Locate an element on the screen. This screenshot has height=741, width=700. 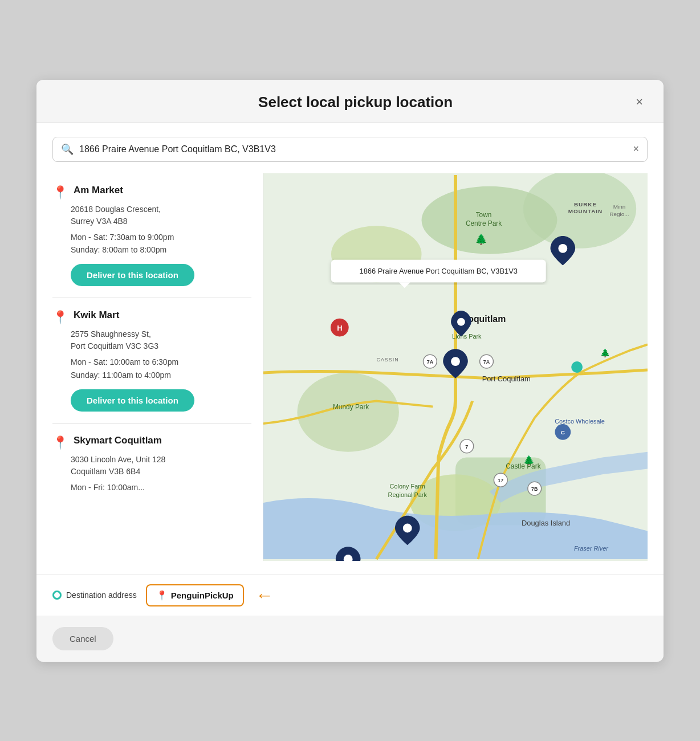
destination-dot is located at coordinates (57, 595).